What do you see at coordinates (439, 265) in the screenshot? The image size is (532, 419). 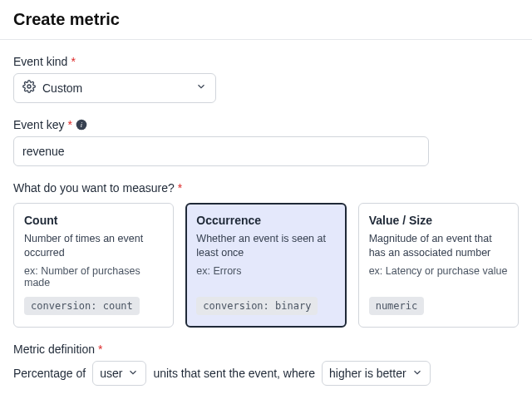 I see `measure-card-value: Value / Size Magnitude of an event that …` at bounding box center [439, 265].